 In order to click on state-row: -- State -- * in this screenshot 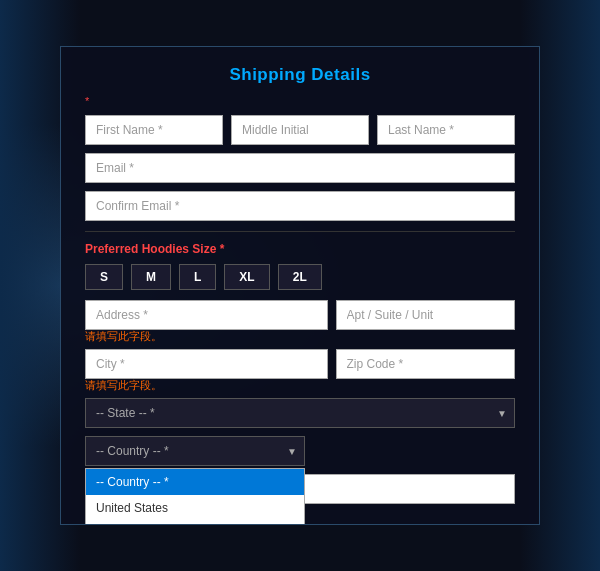, I will do `click(300, 413)`.